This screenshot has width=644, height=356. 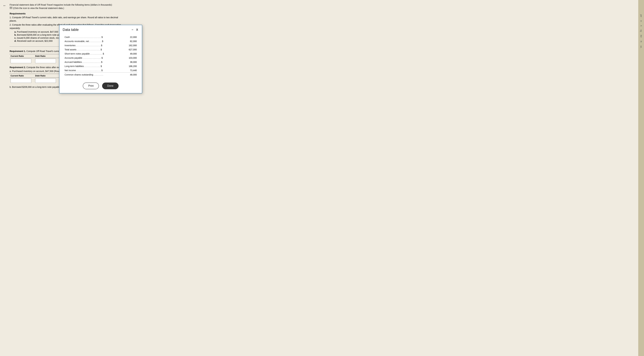 What do you see at coordinates (82, 5) in the screenshot?
I see `intro-line1b: magazine include the following items (do…` at bounding box center [82, 5].